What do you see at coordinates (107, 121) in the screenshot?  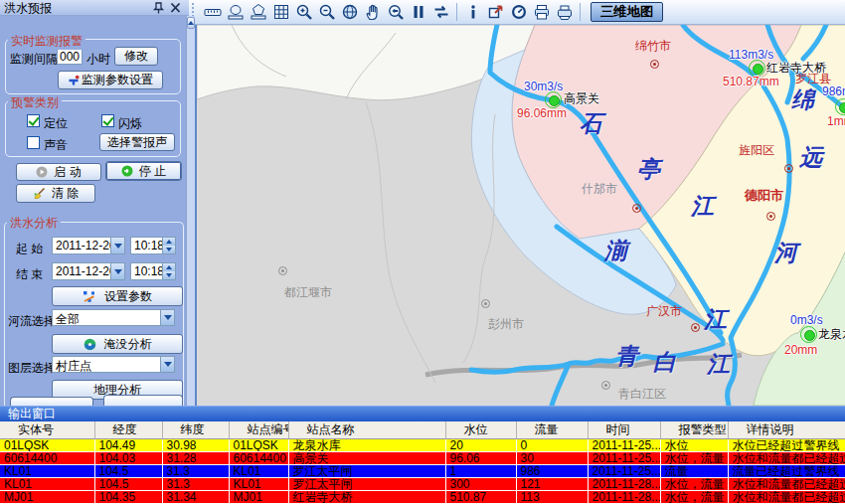 I see `flash-checkbox` at bounding box center [107, 121].